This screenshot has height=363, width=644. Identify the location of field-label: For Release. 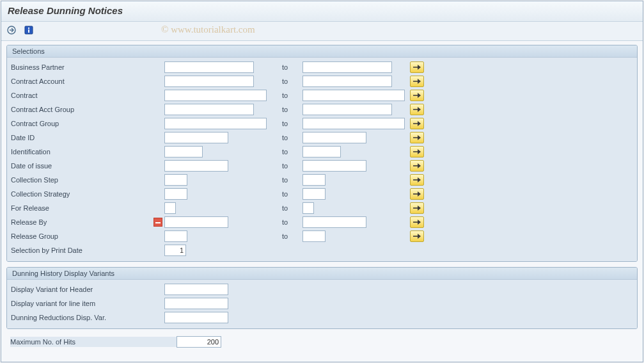
(81, 208).